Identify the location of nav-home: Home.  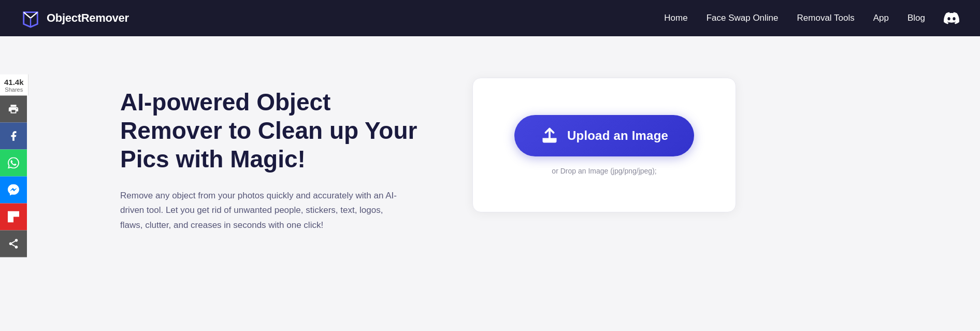
(675, 18).